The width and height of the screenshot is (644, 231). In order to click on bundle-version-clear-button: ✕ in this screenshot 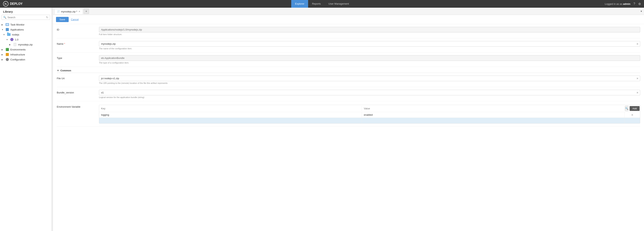, I will do `click(638, 93)`.